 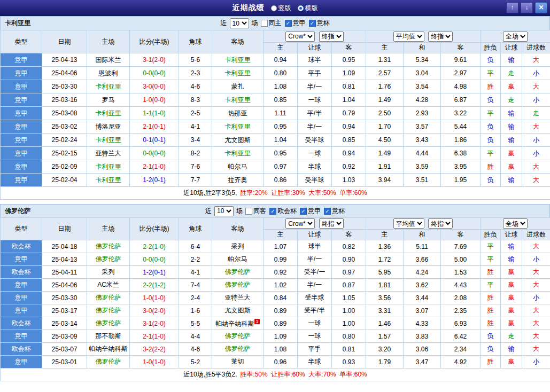 What do you see at coordinates (349, 298) in the screenshot?
I see `handicap-away-odds: 1.05` at bounding box center [349, 298].